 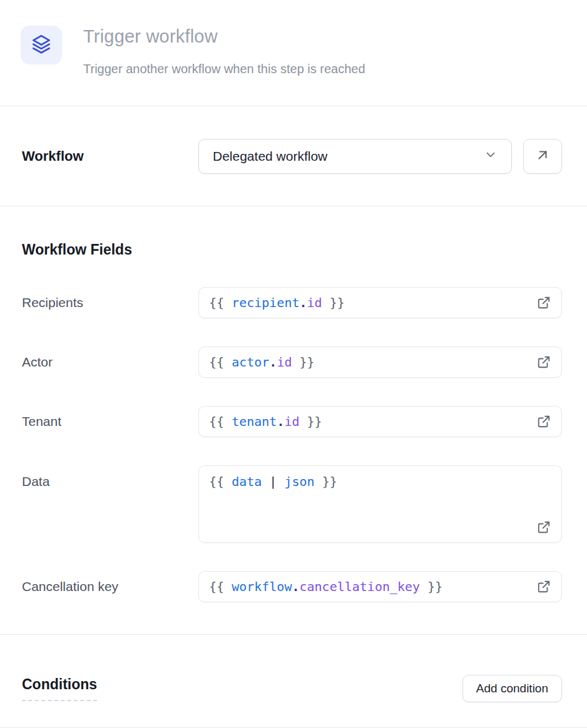 I want to click on step-icon-container, so click(x=41, y=45).